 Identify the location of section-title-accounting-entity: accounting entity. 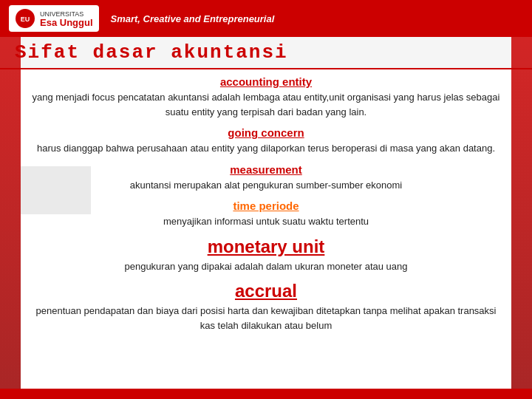
(266, 81).